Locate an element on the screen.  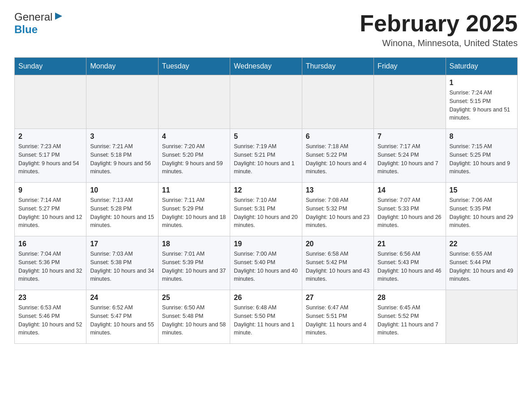
day-number: 14 is located at coordinates (409, 190).